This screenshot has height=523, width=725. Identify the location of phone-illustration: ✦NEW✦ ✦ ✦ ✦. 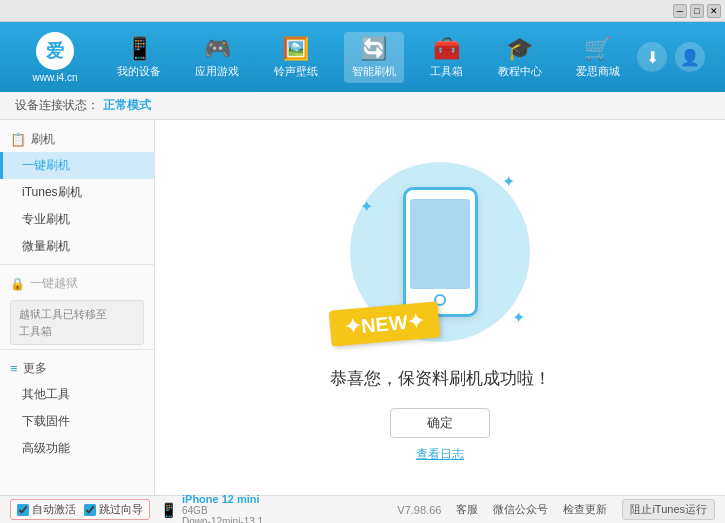
(440, 252).